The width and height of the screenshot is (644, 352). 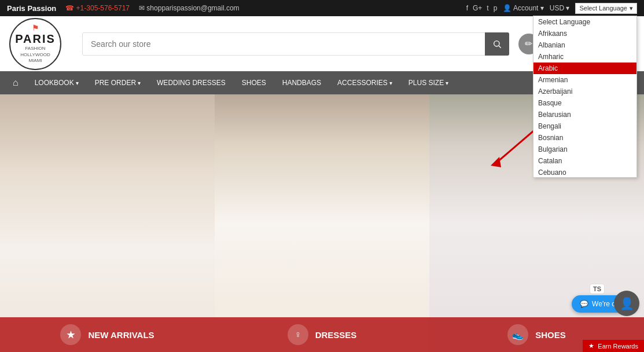 I want to click on lang-option: Arabic, so click(x=585, y=68).